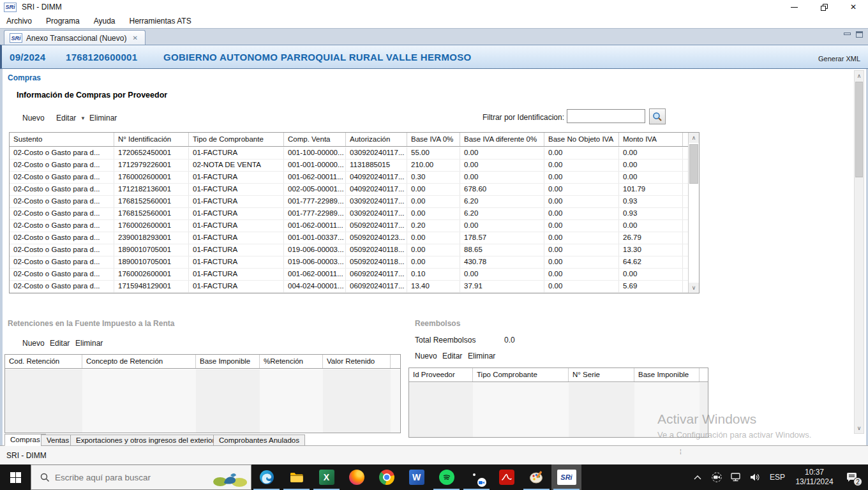 The height and width of the screenshot is (490, 868). I want to click on column-header: Autorización, so click(377, 139).